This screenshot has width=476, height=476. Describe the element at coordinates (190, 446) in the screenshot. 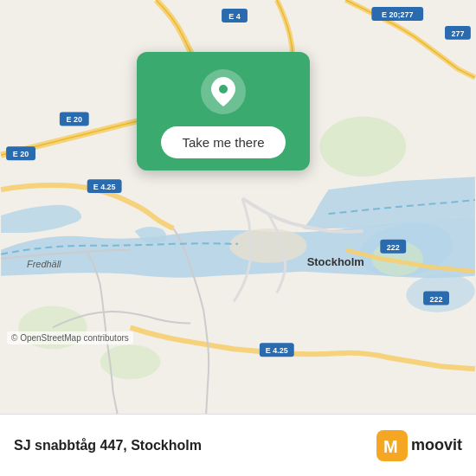

I see `station-name: SJ snabbtåg 447, Stockholm` at that location.